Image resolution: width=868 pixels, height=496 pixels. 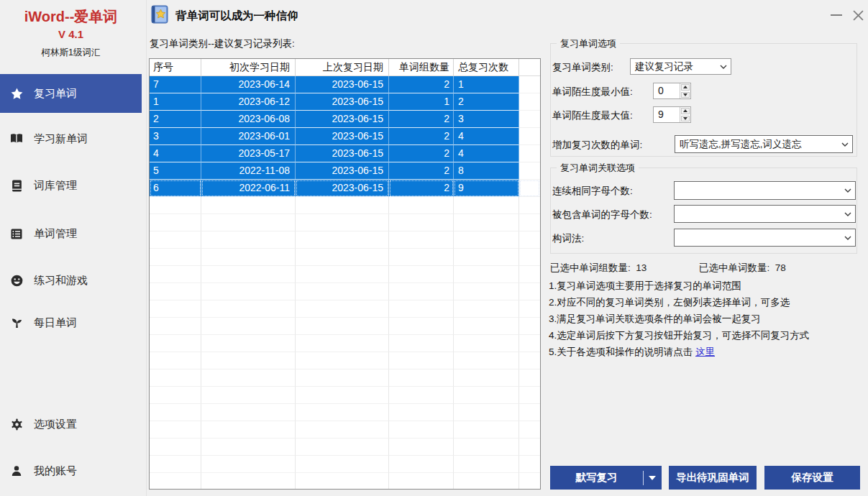 I want to click on sidebar-item-daily-word: 每日单词, so click(x=70, y=323).